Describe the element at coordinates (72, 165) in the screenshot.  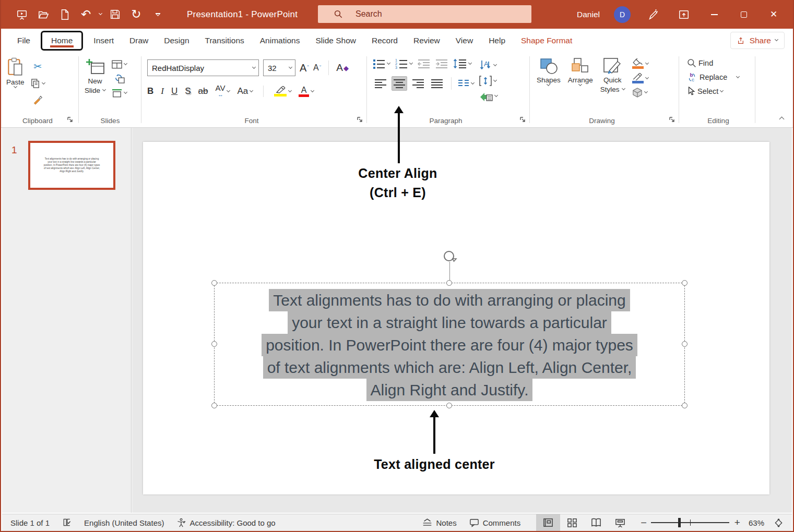
I see `slide-thumbnail: Text alignments has to do with arranging…` at that location.